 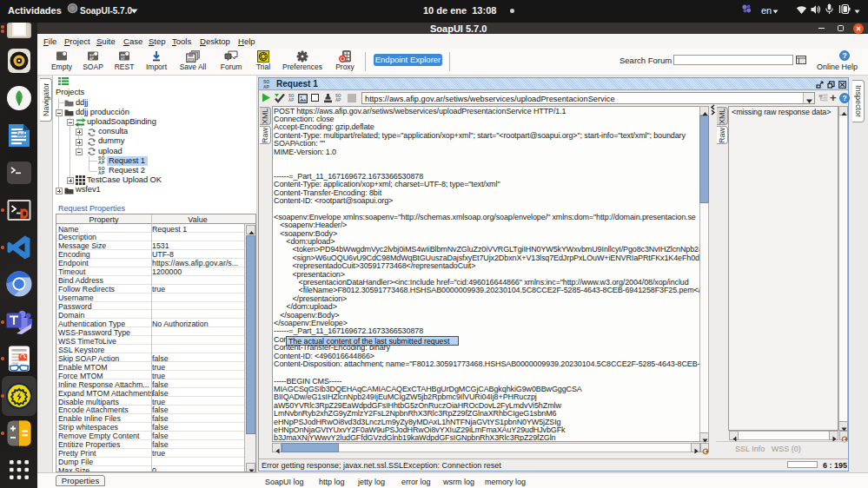 I want to click on svg-text: AP, so click(x=92, y=59).